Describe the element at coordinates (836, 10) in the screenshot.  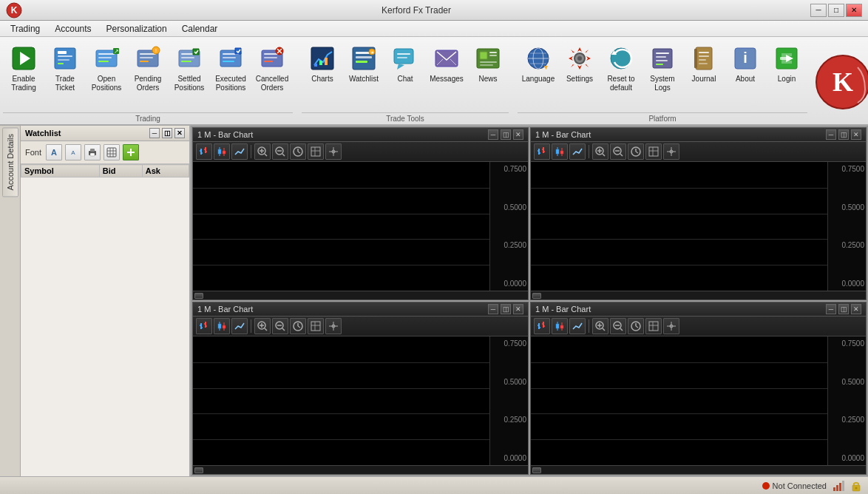
I see `maximize-button: □` at that location.